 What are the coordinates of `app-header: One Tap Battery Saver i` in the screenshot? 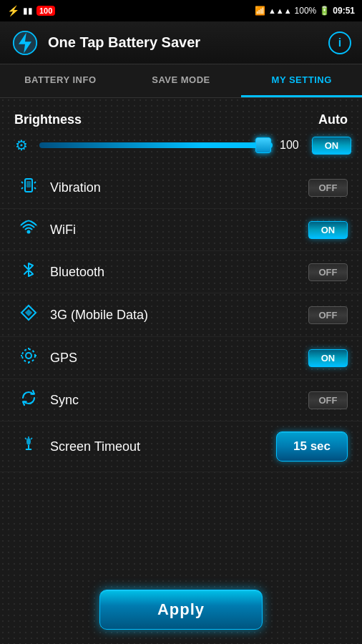 It's located at (181, 43).